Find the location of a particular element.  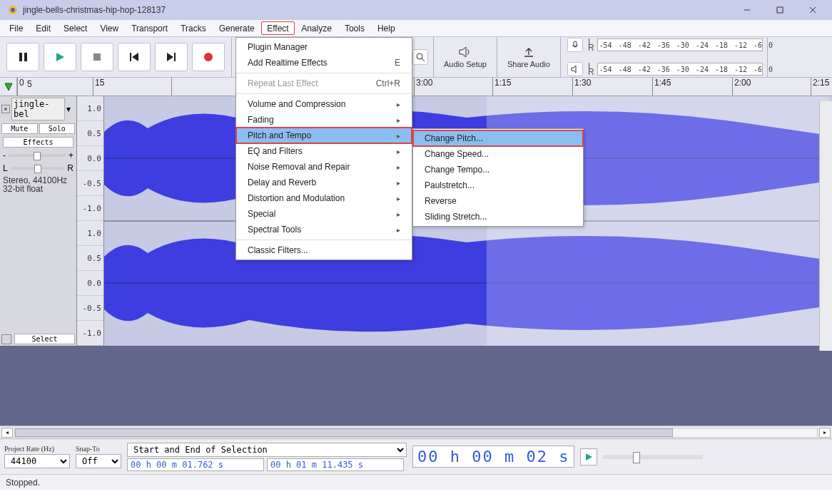

submenu-reverse: Reverse is located at coordinates (498, 201).